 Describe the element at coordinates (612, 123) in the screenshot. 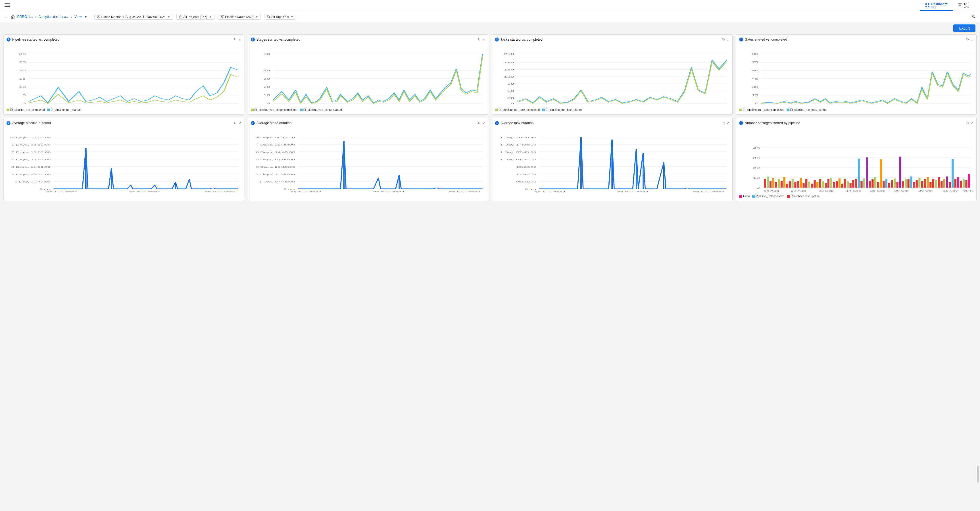

I see `chart-header: i Average task duration ↻ ⤢` at that location.